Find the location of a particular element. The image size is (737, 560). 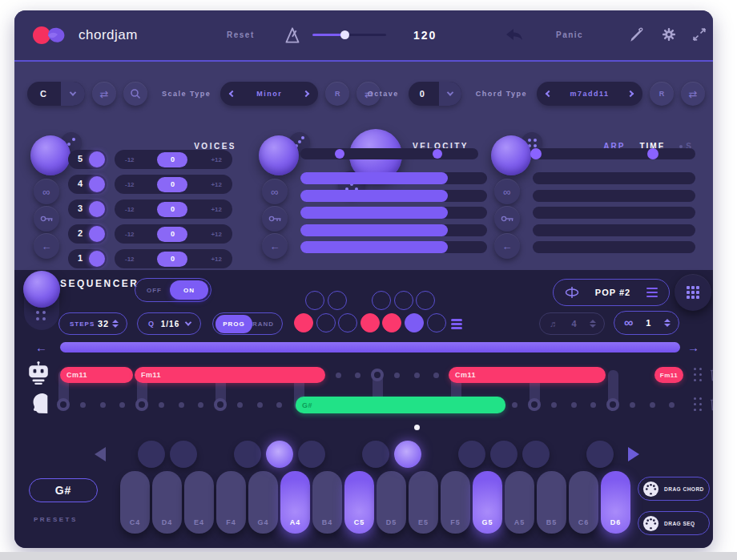

root-swap-button: ⇄ is located at coordinates (104, 94).